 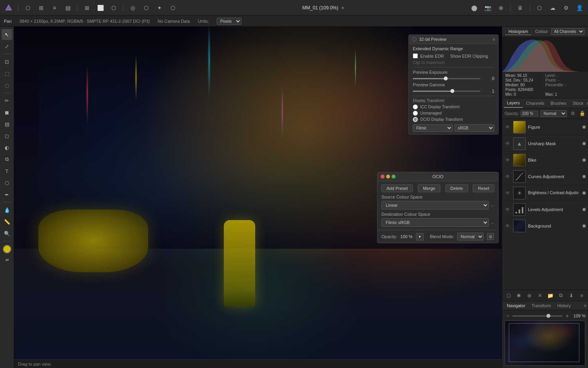 What do you see at coordinates (579, 8) in the screenshot?
I see `user-icon: 👤` at bounding box center [579, 8].